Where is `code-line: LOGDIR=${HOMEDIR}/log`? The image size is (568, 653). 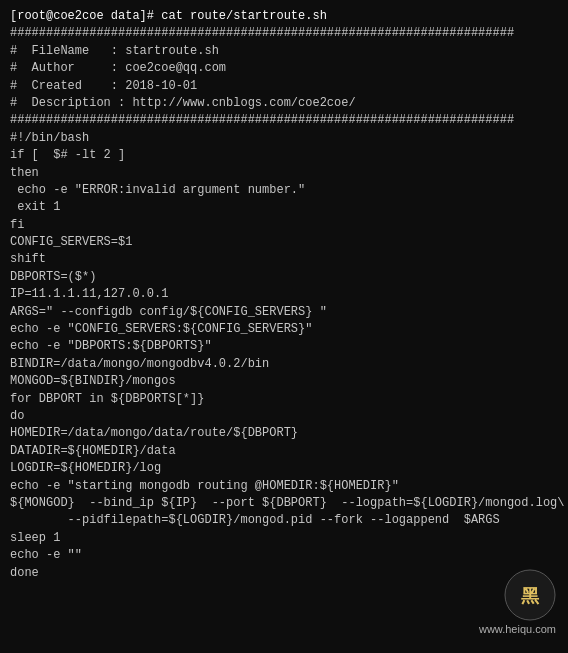 code-line: LOGDIR=${HOMEDIR}/log is located at coordinates (284, 468).